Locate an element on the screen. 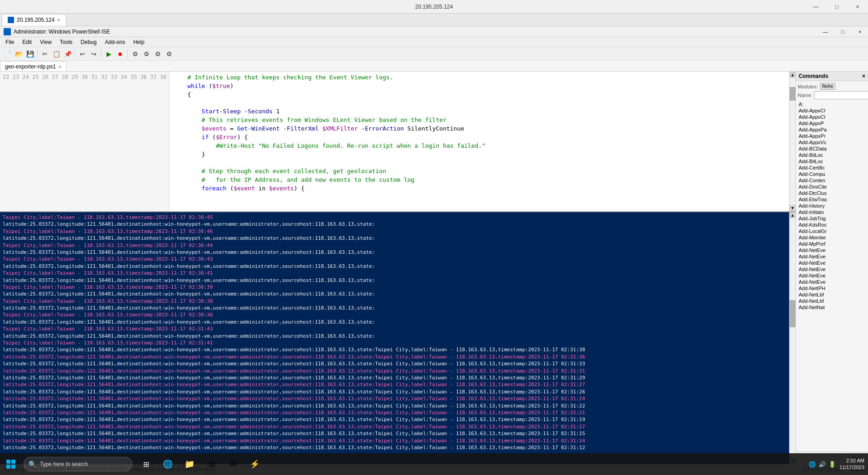 This screenshot has width=868, height=475. volume-icon: 🔊 is located at coordinates (822, 464).